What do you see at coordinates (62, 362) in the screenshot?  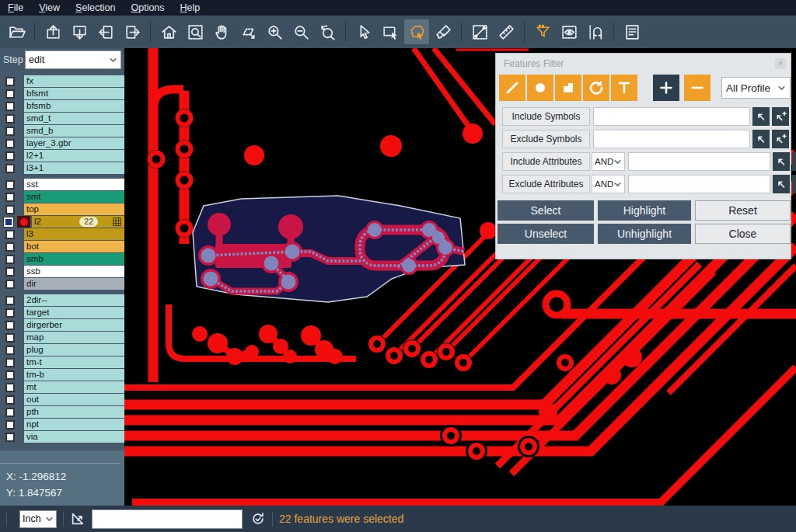 I see `layer-row-tm-t: tm-t` at bounding box center [62, 362].